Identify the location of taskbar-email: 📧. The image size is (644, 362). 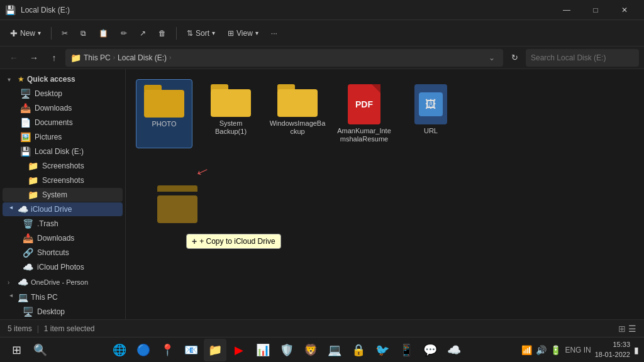
(191, 350).